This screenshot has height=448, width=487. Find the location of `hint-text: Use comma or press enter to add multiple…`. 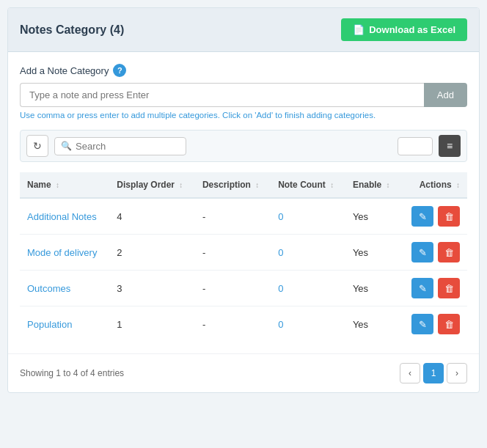

hint-text: Use comma or press enter to add multiple… is located at coordinates (244, 115).